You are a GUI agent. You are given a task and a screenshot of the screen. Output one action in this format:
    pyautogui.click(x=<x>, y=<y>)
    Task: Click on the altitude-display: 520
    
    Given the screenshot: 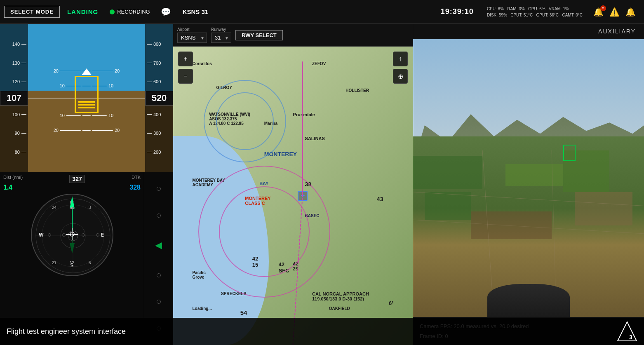 What is the action you would take?
    pyautogui.click(x=159, y=98)
    